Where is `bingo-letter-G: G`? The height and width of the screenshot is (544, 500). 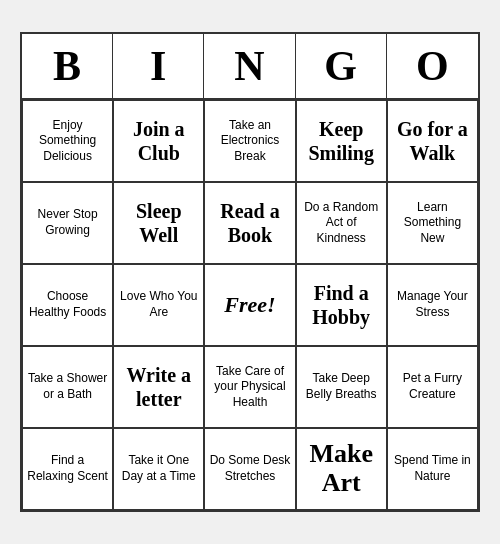 bingo-letter-G: G is located at coordinates (342, 66).